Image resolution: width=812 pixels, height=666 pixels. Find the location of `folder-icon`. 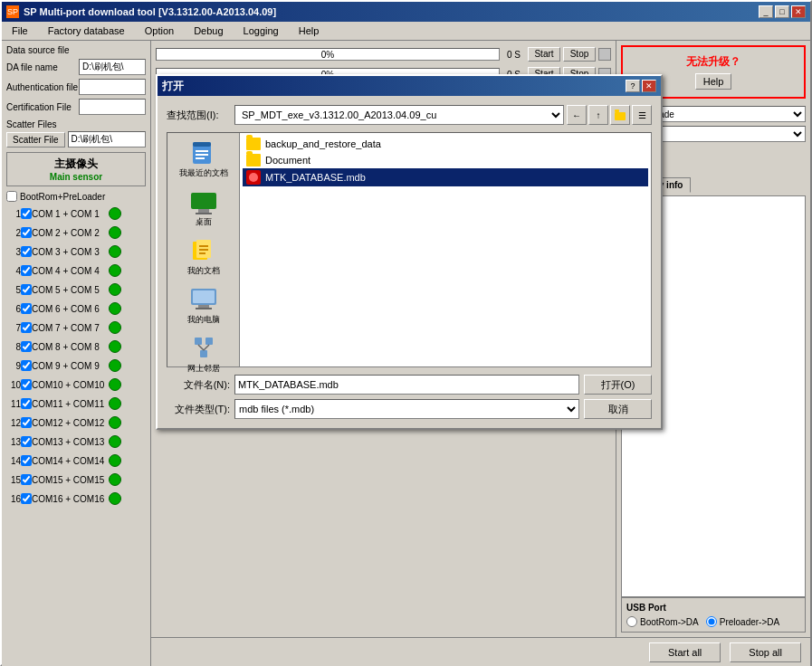

folder-icon is located at coordinates (253, 144).